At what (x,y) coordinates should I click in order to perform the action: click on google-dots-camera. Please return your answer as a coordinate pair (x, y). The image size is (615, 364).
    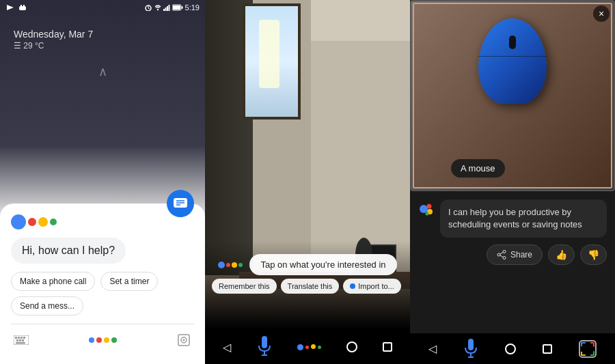
    Looking at the image, I should click on (309, 347).